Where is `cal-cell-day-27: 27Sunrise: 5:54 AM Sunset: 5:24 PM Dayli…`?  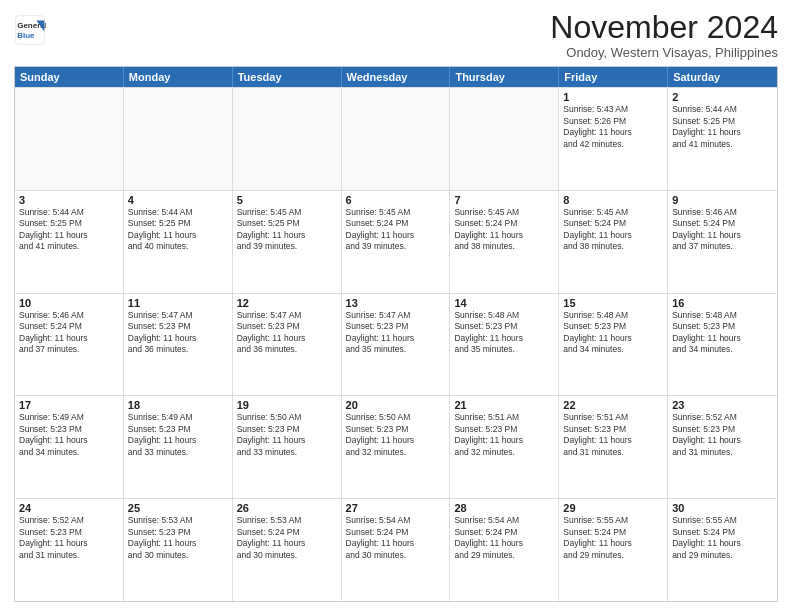
cal-cell-day-27: 27Sunrise: 5:54 AM Sunset: 5:24 PM Dayli… is located at coordinates (396, 550).